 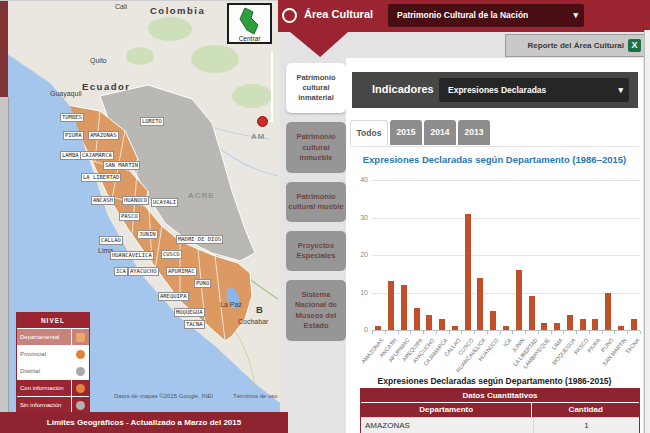 What do you see at coordinates (442, 324) in the screenshot?
I see `bar-cajamarca` at bounding box center [442, 324].